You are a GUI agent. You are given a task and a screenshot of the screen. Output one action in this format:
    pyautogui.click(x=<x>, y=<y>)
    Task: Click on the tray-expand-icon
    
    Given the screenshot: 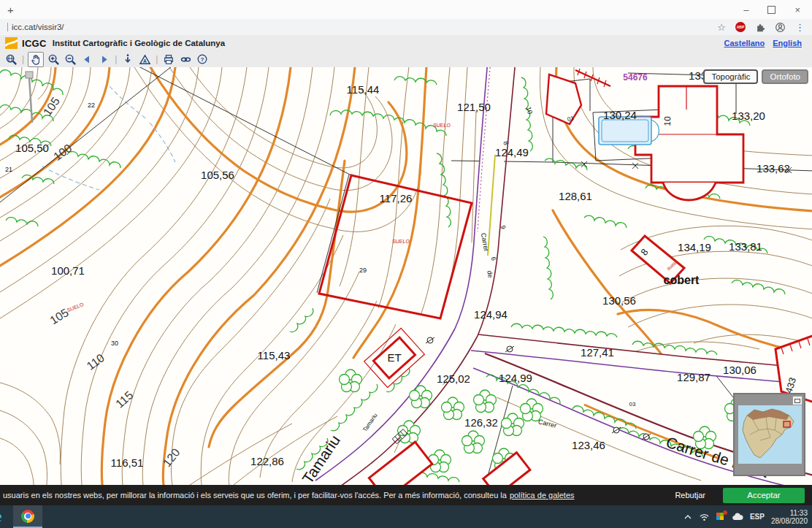 What is the action you would take?
    pyautogui.click(x=688, y=517)
    